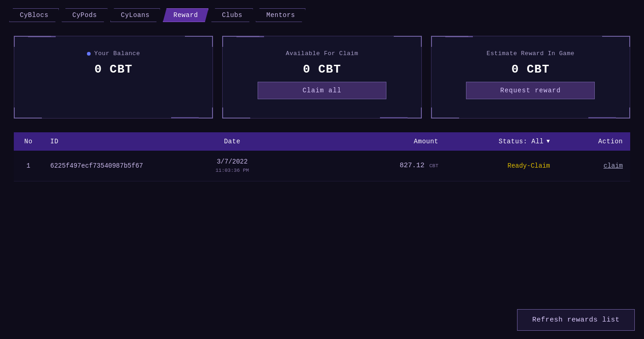 Image resolution: width=644 pixels, height=339 pixels. I want to click on tab-cypods: CyPods, so click(85, 15).